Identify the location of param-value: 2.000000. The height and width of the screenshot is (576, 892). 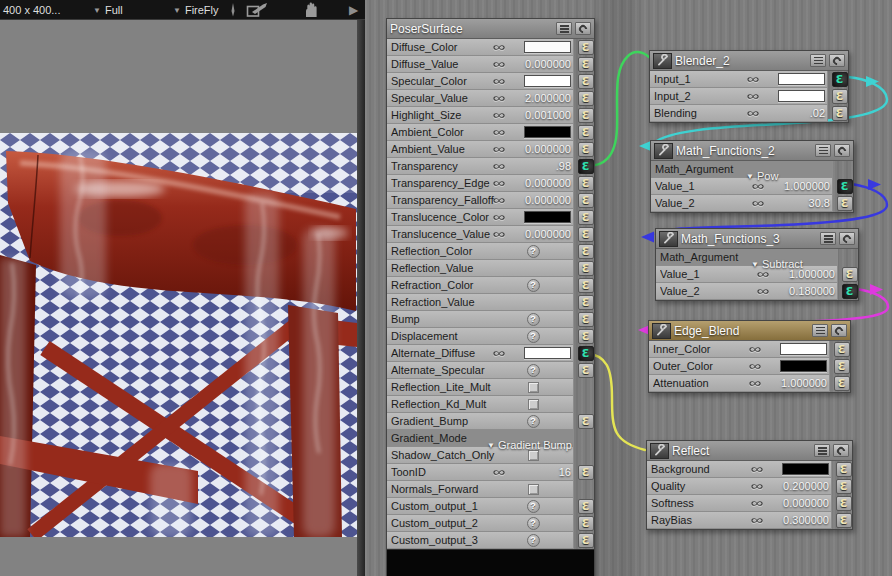
(548, 98).